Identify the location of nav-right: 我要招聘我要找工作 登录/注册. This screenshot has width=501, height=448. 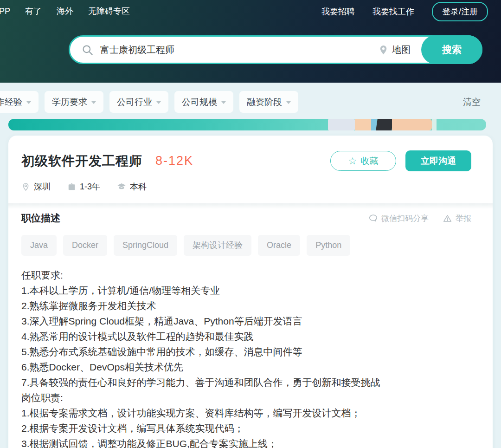
(405, 12).